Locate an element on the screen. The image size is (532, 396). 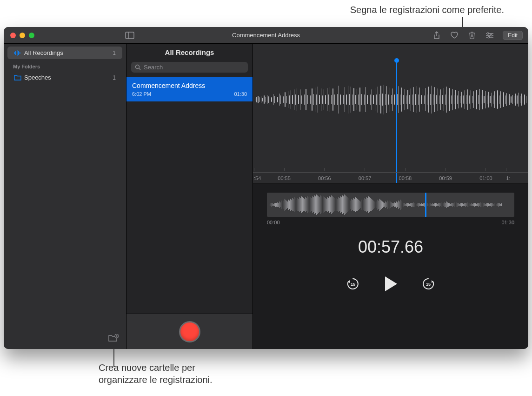
play-button is located at coordinates (391, 284).